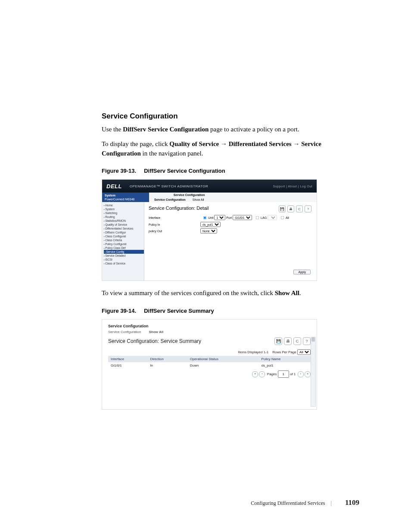 This screenshot has height=532, width=411. Describe the element at coordinates (209, 231) in the screenshot. I see `select-policy-out: None` at that location.